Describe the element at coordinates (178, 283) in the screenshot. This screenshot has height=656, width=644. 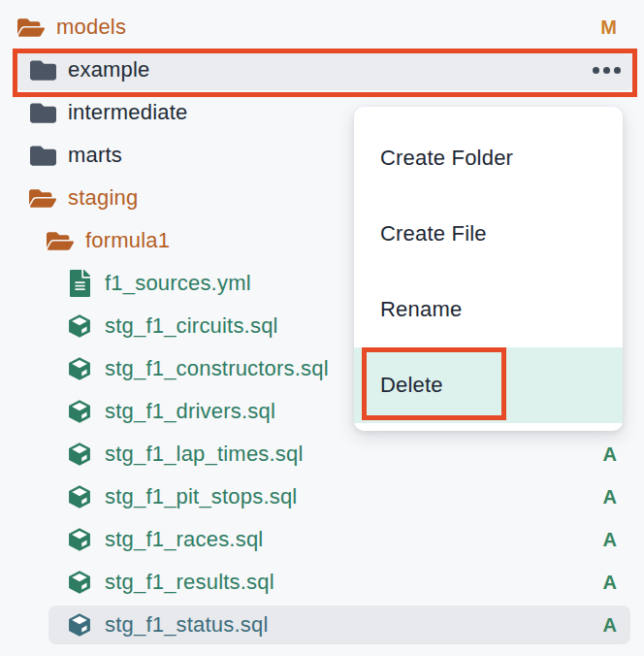
I see `tree-item-label: f1_sources.yml` at that location.